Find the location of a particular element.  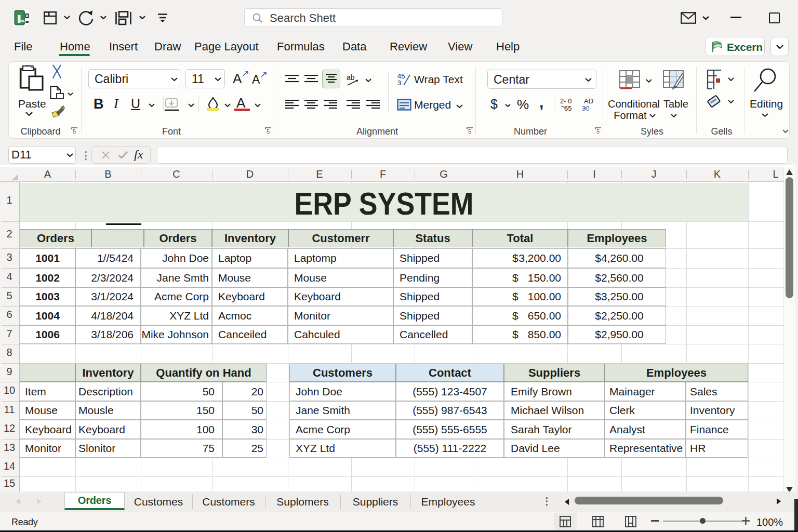

svg-text: ab is located at coordinates (351, 78).